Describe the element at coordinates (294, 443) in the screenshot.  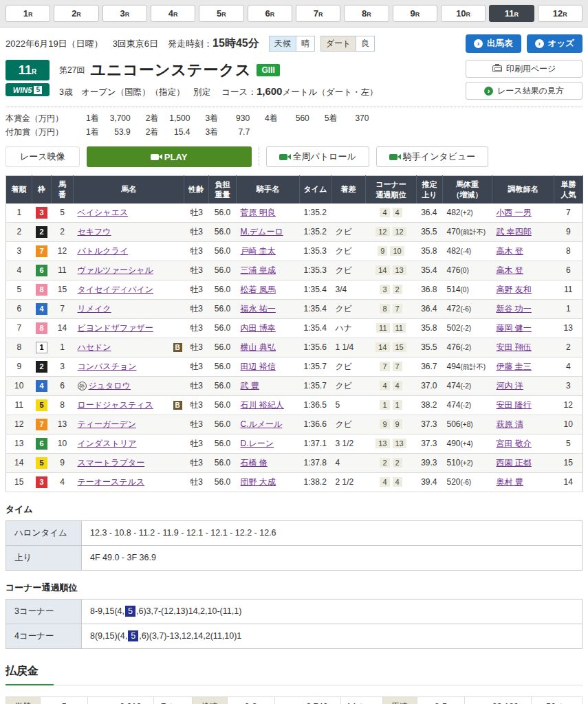
I see `result-row: 13 6 10 インダストリア 牡3 56.0 D.レーン 1:37.1 3 1…` at that location.